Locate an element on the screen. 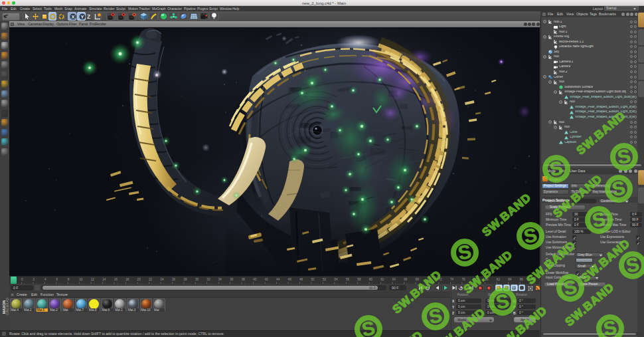 Image resolution: width=644 pixels, height=337 pixels. svg-text: 0 is located at coordinates (23, 279).